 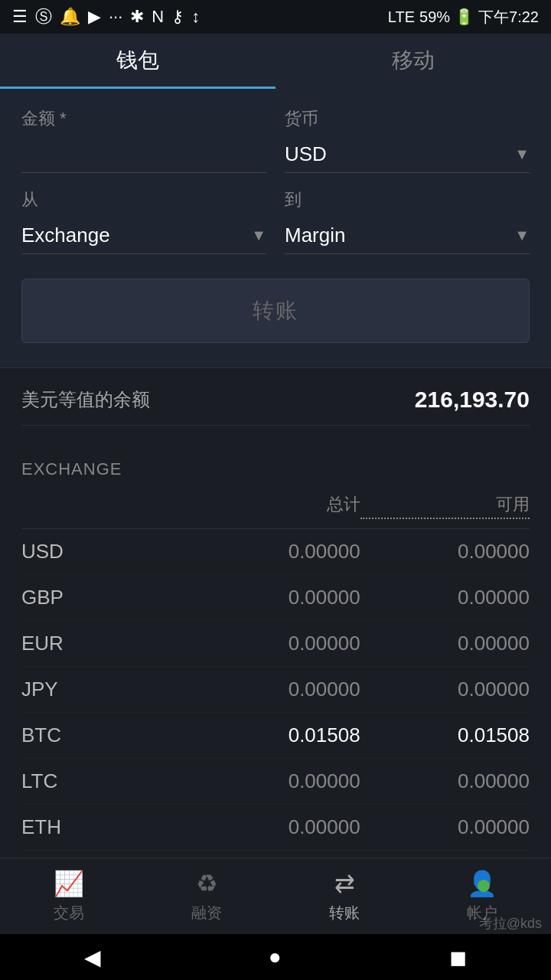 What do you see at coordinates (196, 17) in the screenshot?
I see `signal-icon: ↕` at bounding box center [196, 17].